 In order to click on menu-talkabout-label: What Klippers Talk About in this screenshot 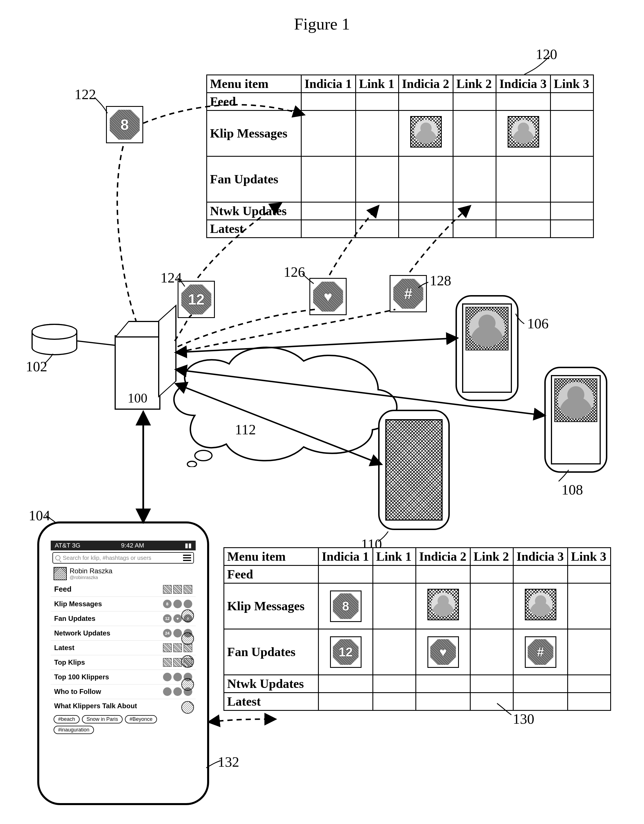, I will do `click(96, 706)`.